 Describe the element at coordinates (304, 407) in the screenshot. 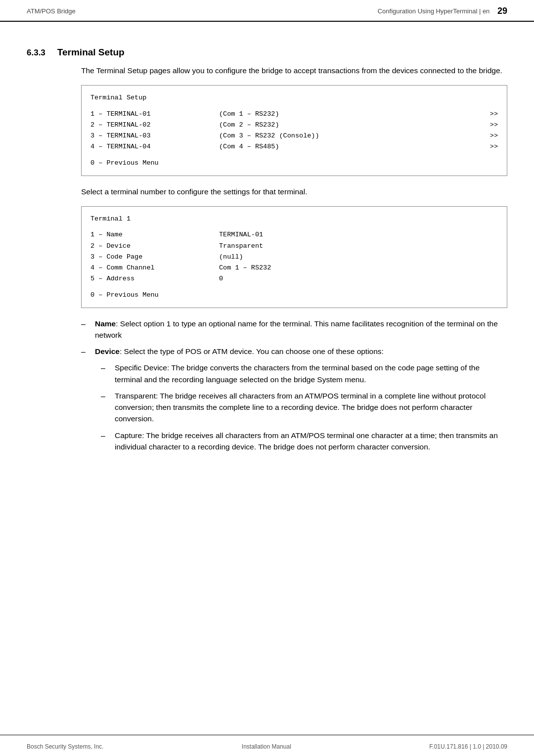

I see `sub-bullet-transparent: – Transparent: The bridge receives all c…` at that location.